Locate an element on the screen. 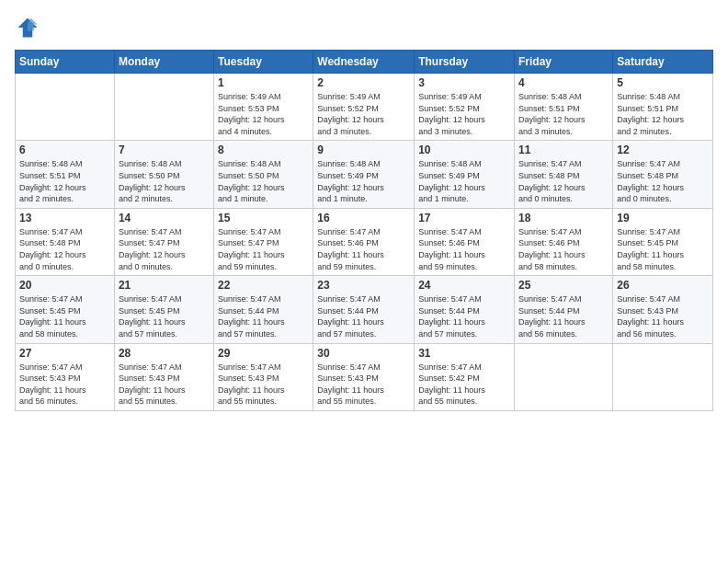 This screenshot has width=728, height=563. calendar-cell: 5Sunrise: 5:48 AM Sunset: 5:51 PM Daylig… is located at coordinates (664, 107).